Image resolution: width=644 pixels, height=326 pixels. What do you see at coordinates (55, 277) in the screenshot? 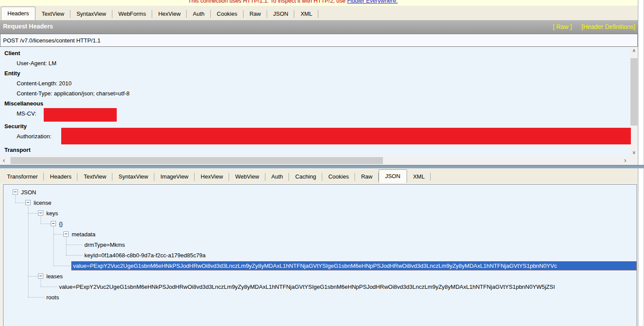
I see `tree-node-label: leases` at bounding box center [55, 277].